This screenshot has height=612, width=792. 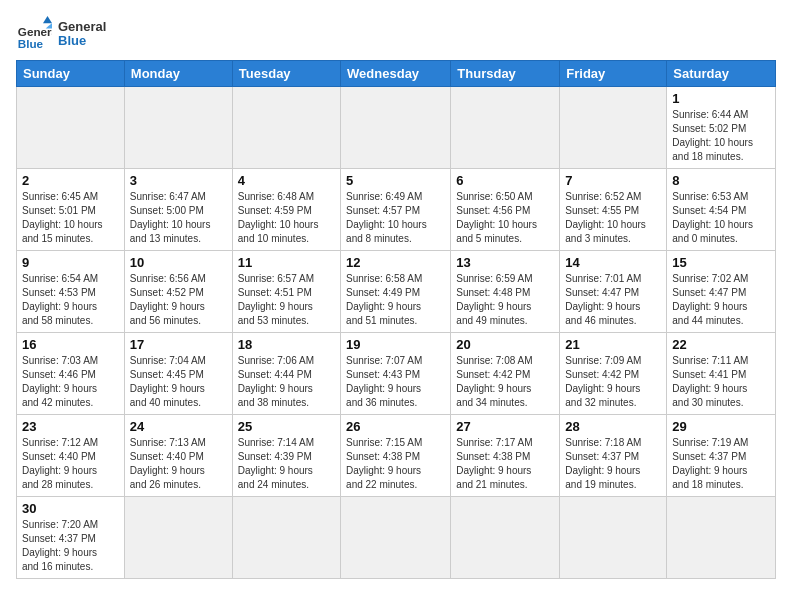 I want to click on day-info: Sunrise: 7:01 AM Sunset: 4:47 PM Dayligh…, so click(x=613, y=300).